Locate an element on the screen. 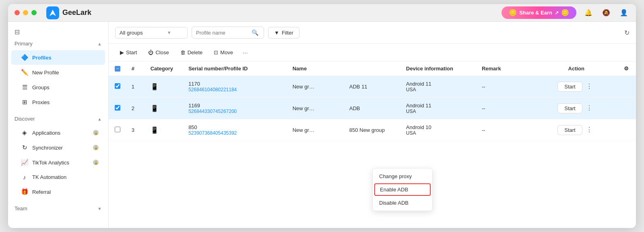 The image size is (644, 232). col-header-remark: Remark is located at coordinates (506, 69).